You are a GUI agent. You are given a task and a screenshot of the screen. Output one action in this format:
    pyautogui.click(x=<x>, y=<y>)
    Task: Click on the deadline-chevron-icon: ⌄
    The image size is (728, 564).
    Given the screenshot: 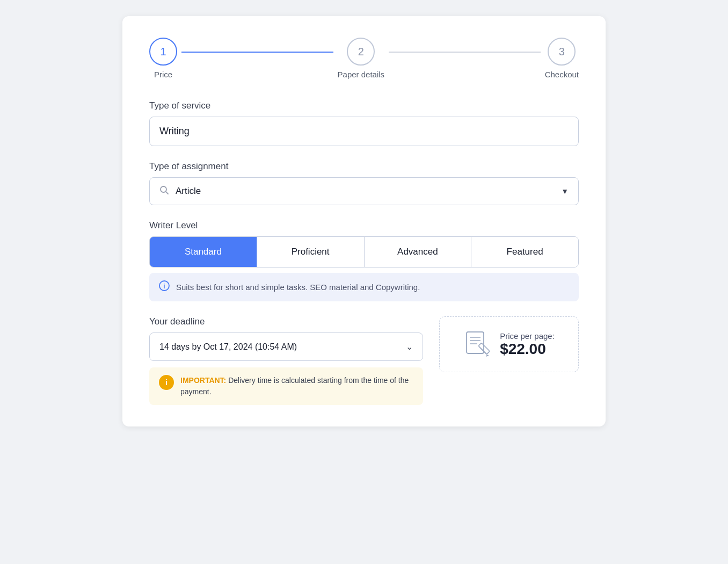 What is the action you would take?
    pyautogui.click(x=409, y=347)
    